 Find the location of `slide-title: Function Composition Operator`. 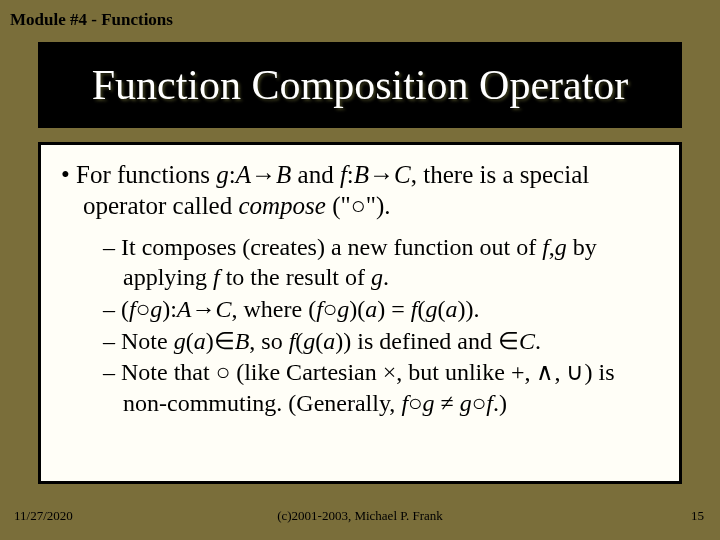

slide-title: Function Composition Operator is located at coordinates (360, 85).